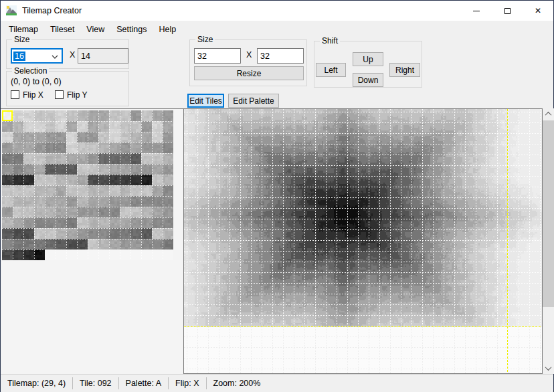  What do you see at coordinates (62, 29) in the screenshot?
I see `menu-tileset: Tileset` at bounding box center [62, 29].